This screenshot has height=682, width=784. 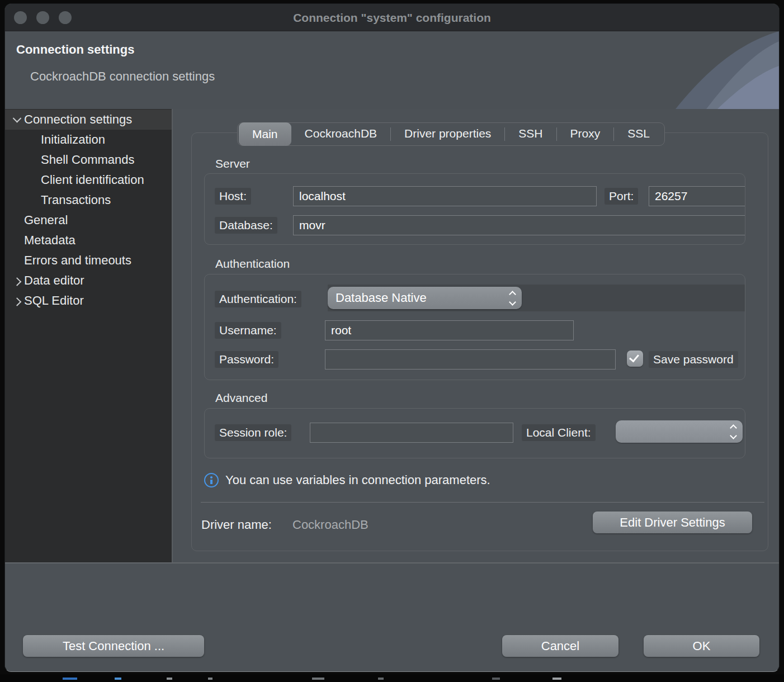 What do you see at coordinates (483, 502) in the screenshot?
I see `panel-divider` at bounding box center [483, 502].